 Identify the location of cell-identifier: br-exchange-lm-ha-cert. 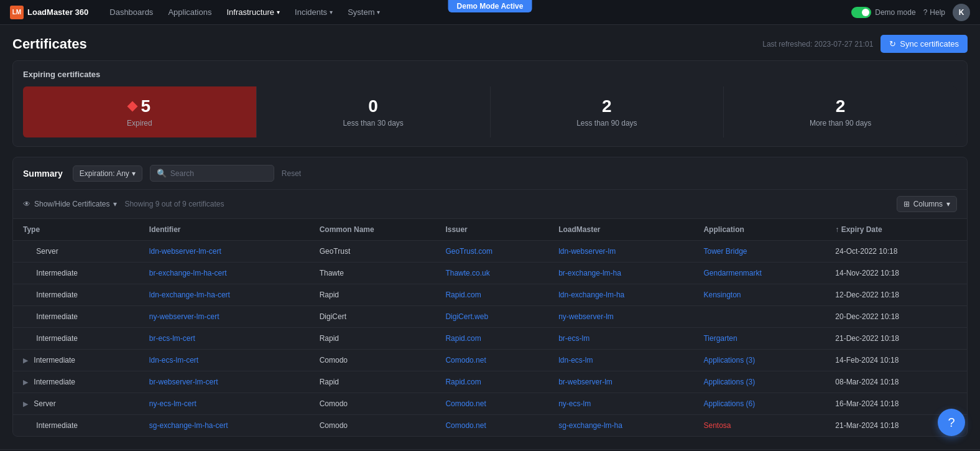
(224, 274).